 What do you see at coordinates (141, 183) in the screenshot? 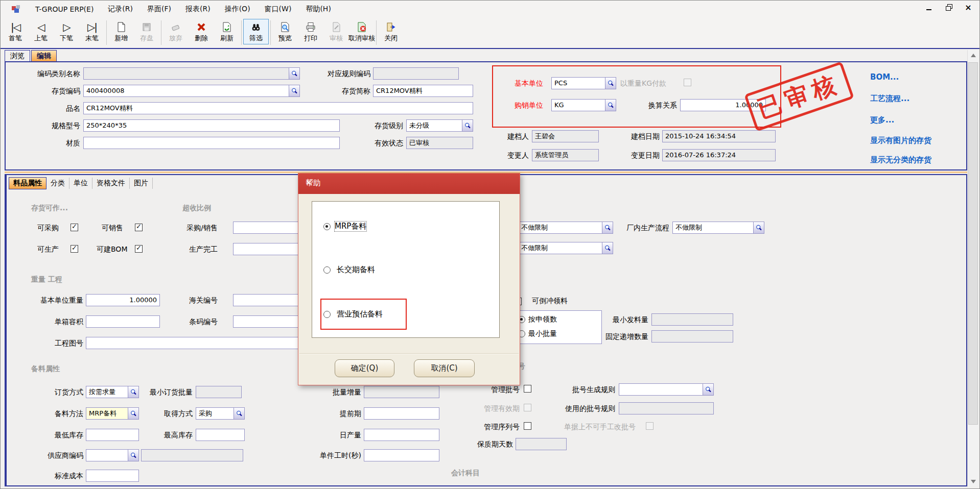
I see `tab-picture: 图片` at bounding box center [141, 183].